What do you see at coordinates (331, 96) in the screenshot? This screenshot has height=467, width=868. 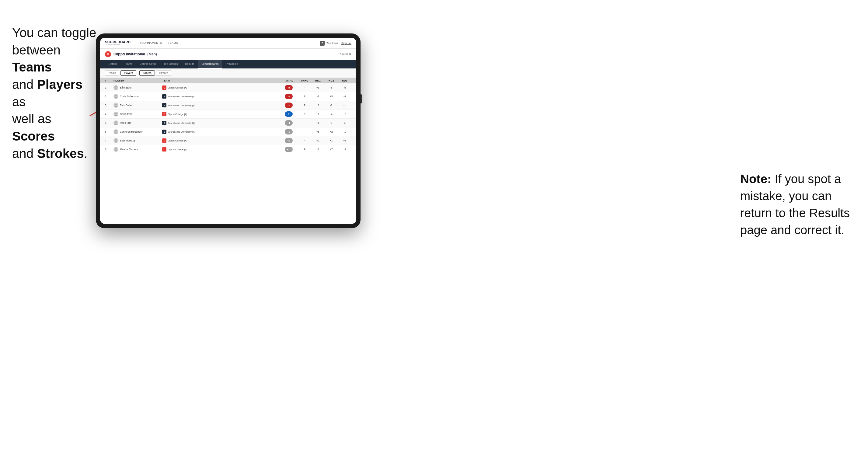 I see `cell-rd2: +5` at bounding box center [331, 96].